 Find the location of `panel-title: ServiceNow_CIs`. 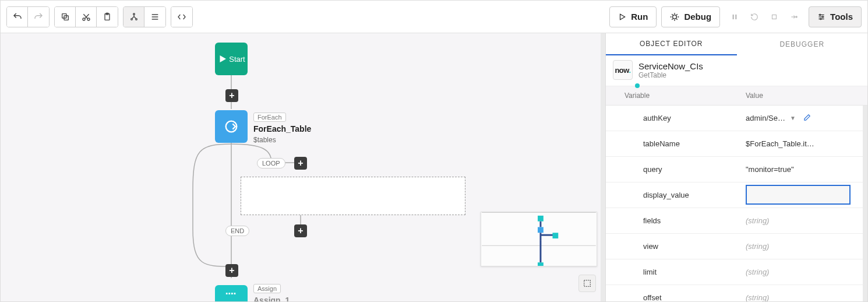

panel-title: ServiceNow_CIs is located at coordinates (671, 66).